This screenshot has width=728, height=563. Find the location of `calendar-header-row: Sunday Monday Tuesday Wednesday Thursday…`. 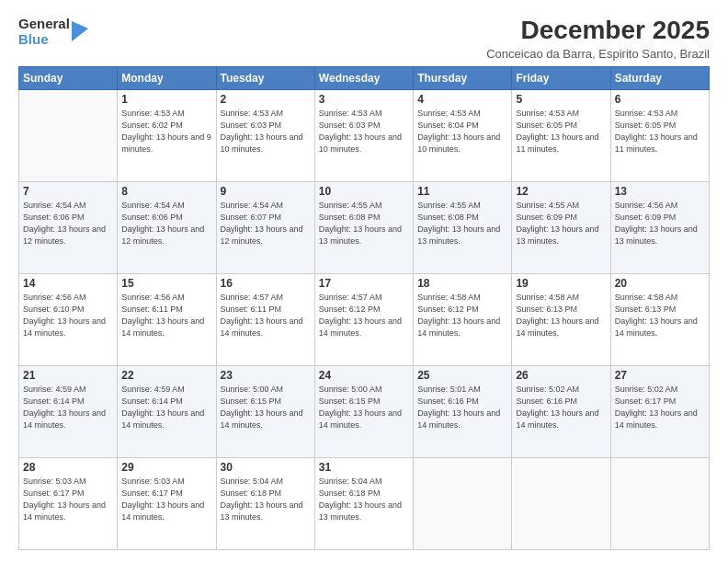

calendar-header-row: Sunday Monday Tuesday Wednesday Thursday… is located at coordinates (364, 77).